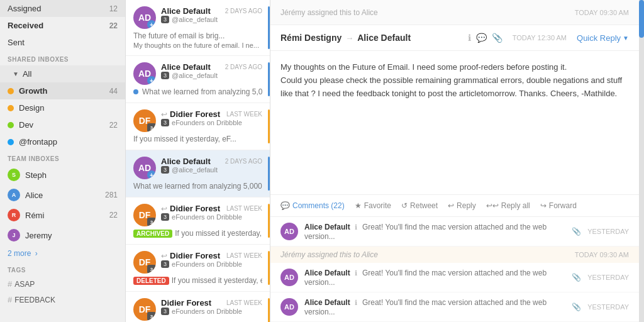 The image size is (644, 322). What do you see at coordinates (11, 125) in the screenshot?
I see `dev-dot` at bounding box center [11, 125].